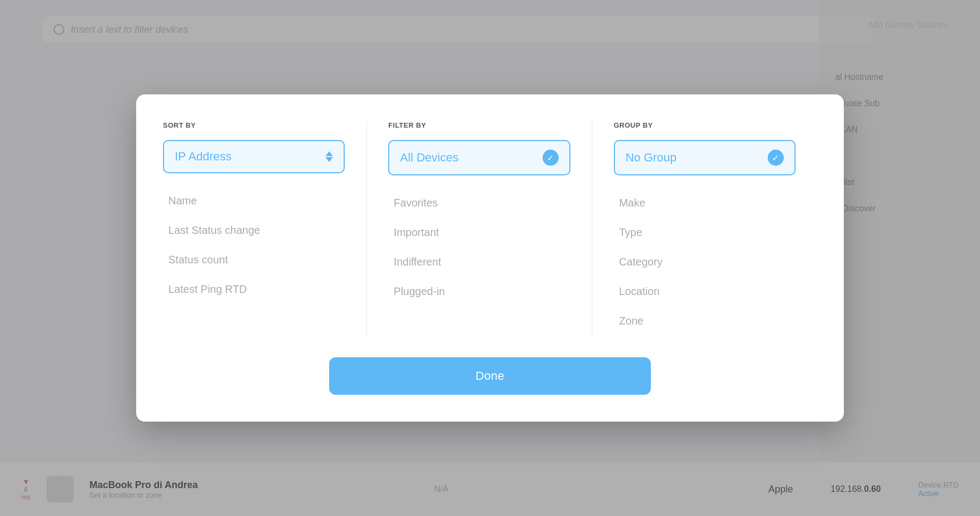 The width and height of the screenshot is (980, 516). What do you see at coordinates (479, 203) in the screenshot?
I see `filter-favorites-item: Favorites` at bounding box center [479, 203].